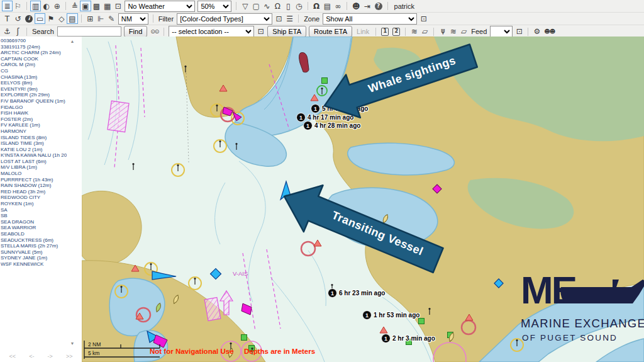 Image resolution: width=644 pixels, height=362 pixels. I want to click on vessel-list-item: SEADUCKTRESS (6m), so click(34, 240).